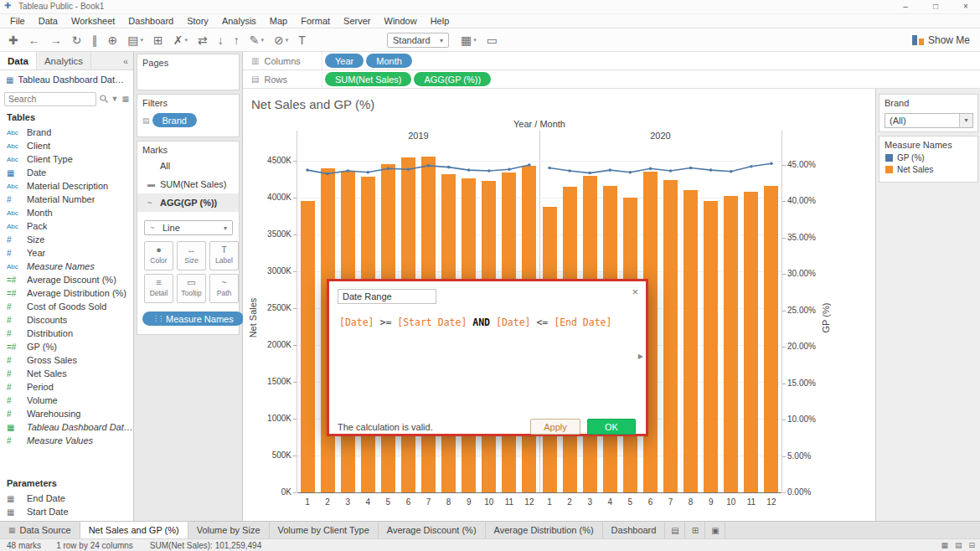 This screenshot has width=980, height=551. I want to click on view-options-icon: ▦, so click(126, 99).